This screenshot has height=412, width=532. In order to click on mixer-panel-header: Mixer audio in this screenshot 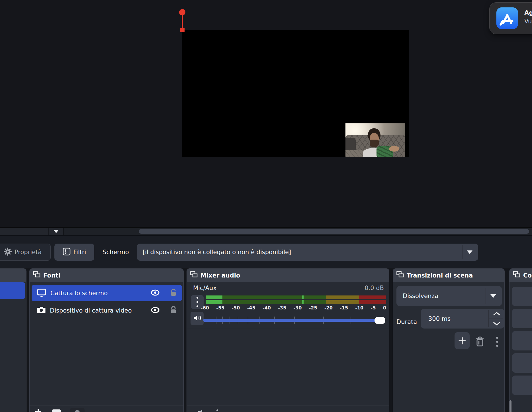, I will do `click(288, 276)`.